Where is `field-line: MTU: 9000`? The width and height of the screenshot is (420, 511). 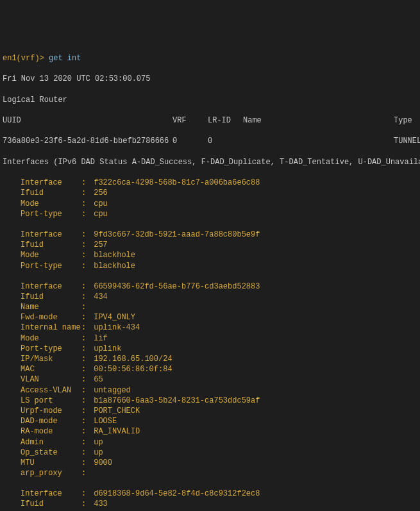
field-line: MTU: 9000 is located at coordinates (210, 463).